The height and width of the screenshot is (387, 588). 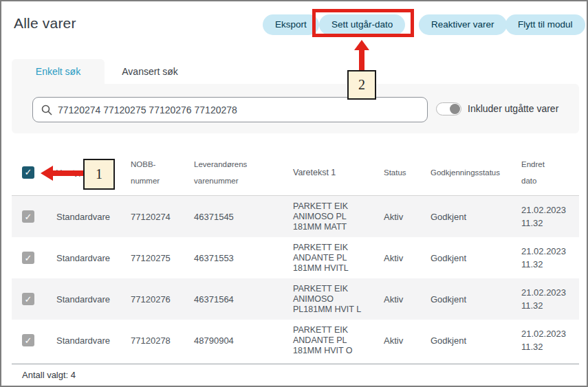 I want to click on cell-varetekst: PARKETT EIK ANIMOSO PL 181MM MATT, so click(x=338, y=217).